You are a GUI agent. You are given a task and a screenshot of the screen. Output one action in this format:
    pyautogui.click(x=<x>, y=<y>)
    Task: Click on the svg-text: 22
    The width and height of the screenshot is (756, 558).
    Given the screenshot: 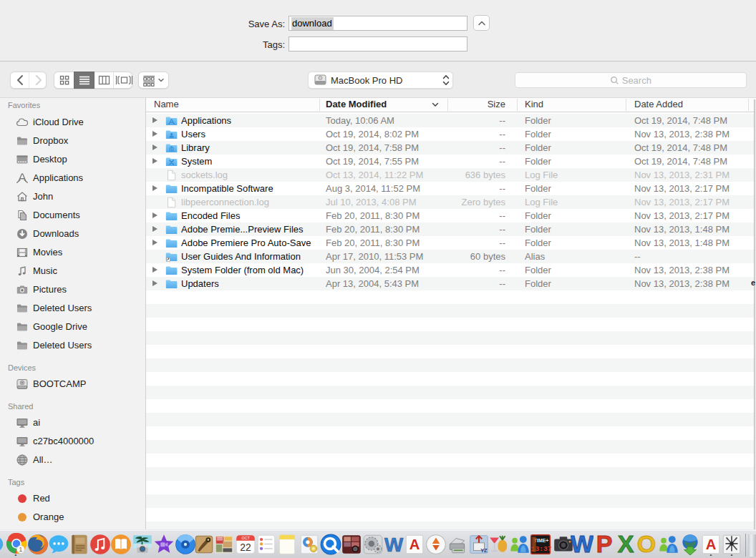 What is the action you would take?
    pyautogui.click(x=246, y=547)
    